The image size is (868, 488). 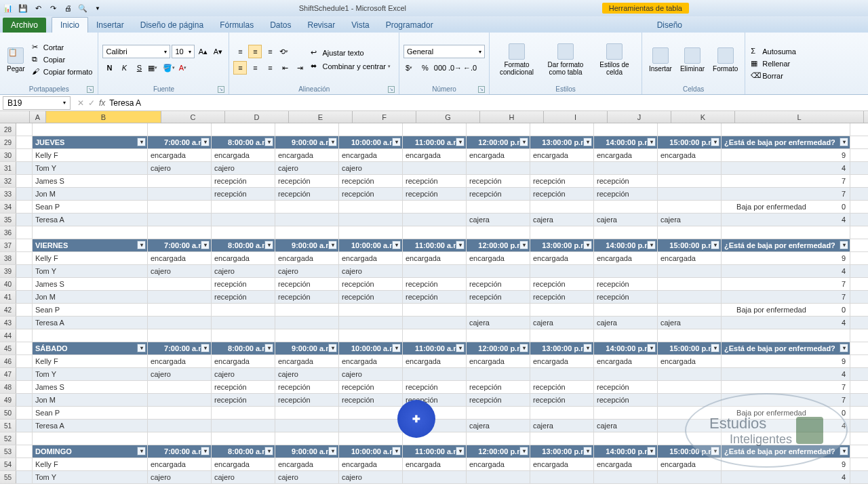 What do you see at coordinates (726, 60) in the screenshot?
I see `format-button: Formato` at bounding box center [726, 60].